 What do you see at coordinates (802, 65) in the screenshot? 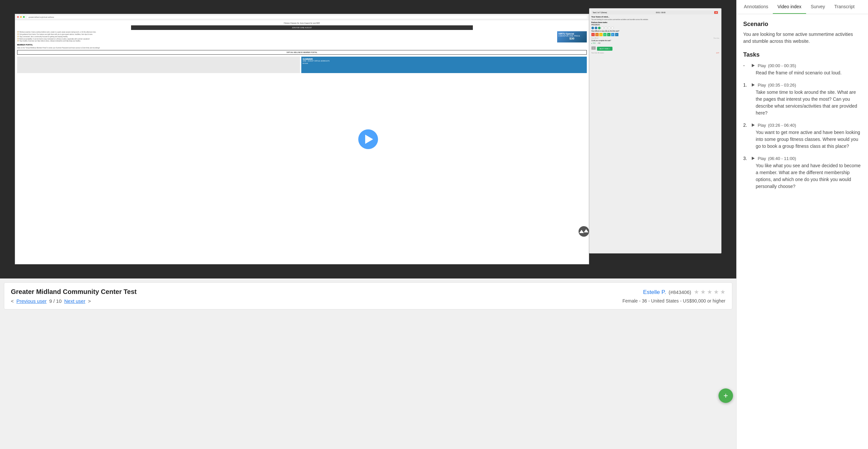
I see `task-row-0: - Play (00:00 - 00:35)` at bounding box center [802, 65].